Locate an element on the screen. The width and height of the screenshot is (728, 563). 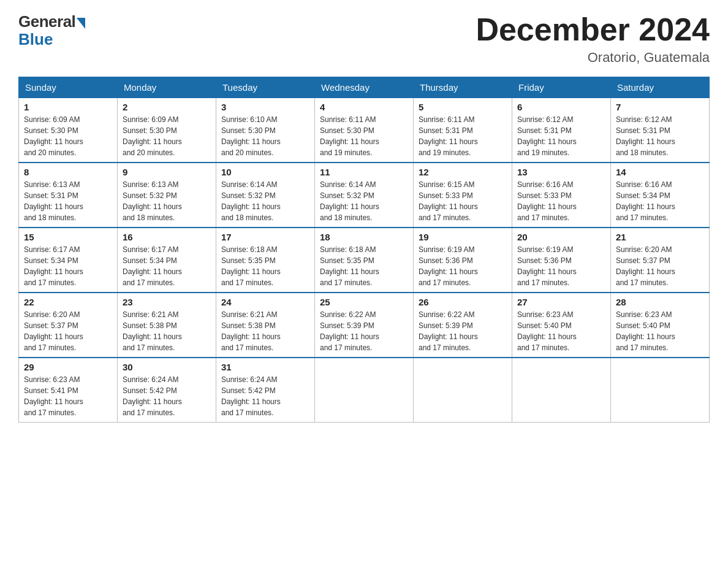
day-info: Sunrise: 6:13 AMSunset: 5:31 PMDaylight:… is located at coordinates (54, 201).